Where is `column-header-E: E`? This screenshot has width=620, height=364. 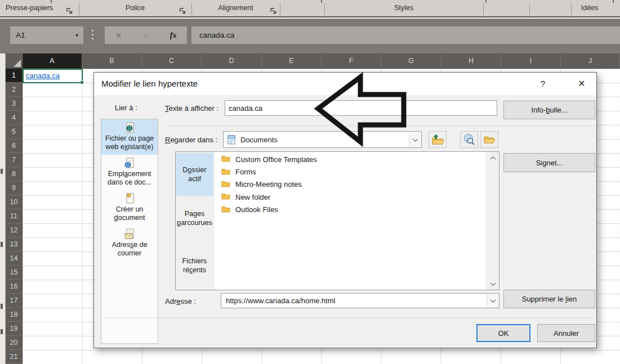 column-header-E: E is located at coordinates (292, 61).